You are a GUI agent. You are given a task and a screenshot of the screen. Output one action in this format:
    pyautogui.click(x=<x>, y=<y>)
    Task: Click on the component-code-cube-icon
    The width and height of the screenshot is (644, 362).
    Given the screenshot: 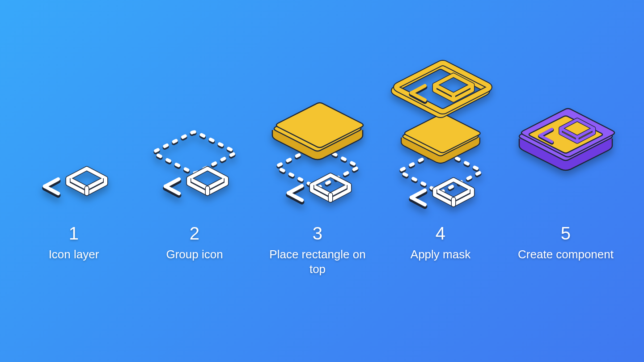 What is the action you would take?
    pyautogui.click(x=566, y=133)
    